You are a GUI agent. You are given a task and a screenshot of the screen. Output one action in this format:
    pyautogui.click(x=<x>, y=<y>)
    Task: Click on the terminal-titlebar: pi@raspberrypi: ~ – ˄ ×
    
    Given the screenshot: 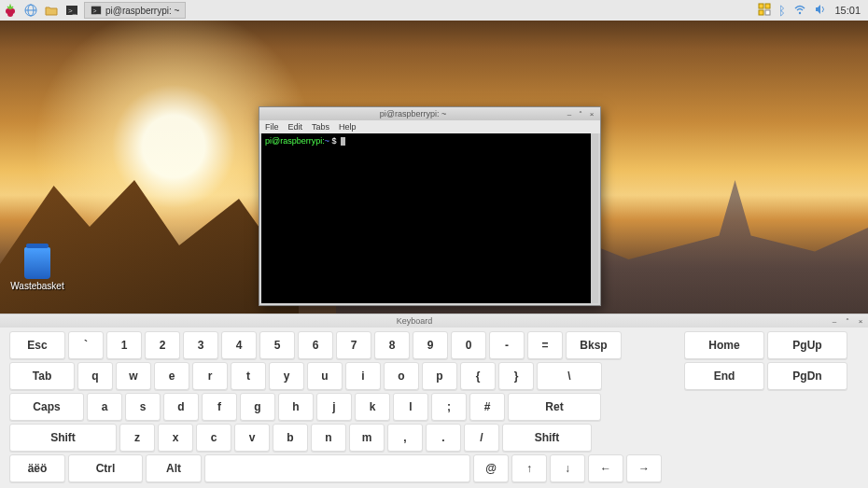 What is the action you would take?
    pyautogui.click(x=429, y=114)
    